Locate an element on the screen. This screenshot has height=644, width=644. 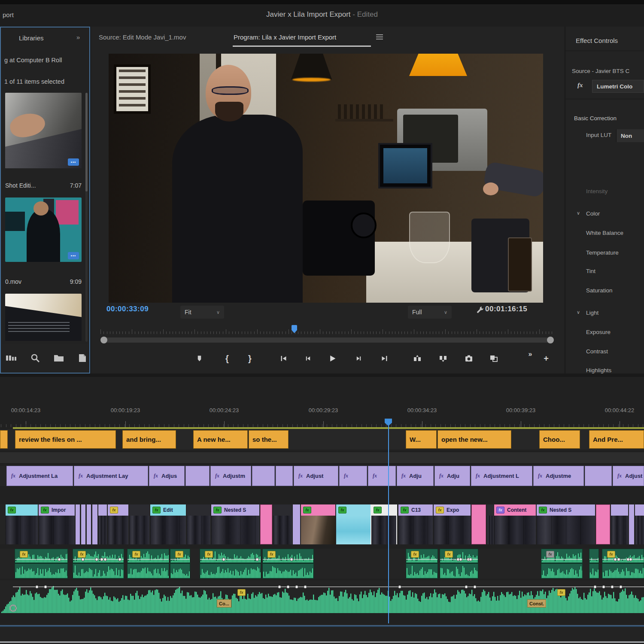
caption-clip: W... is located at coordinates (421, 440).